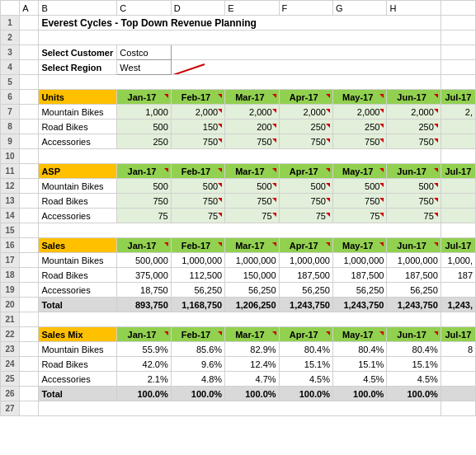 This screenshot has width=476, height=455. I want to click on salesmix-jun-header: Jun-17, so click(414, 335).